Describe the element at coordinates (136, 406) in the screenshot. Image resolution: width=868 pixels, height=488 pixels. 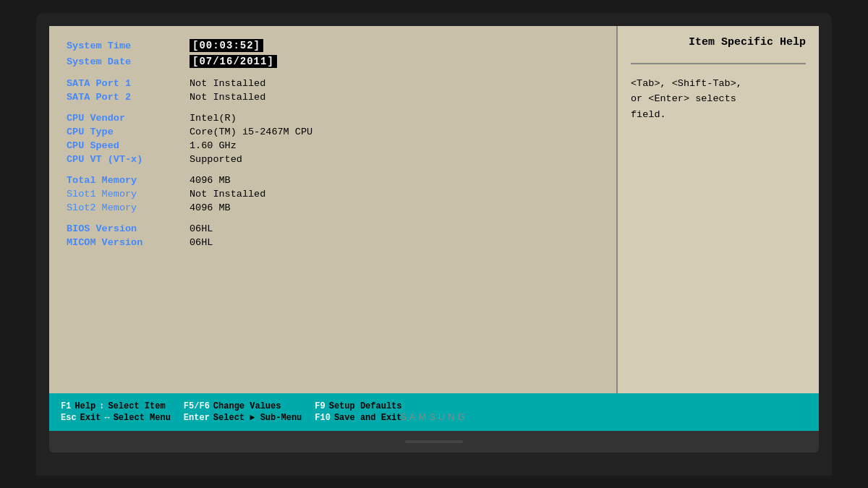
I see `select-item-desc: Select Item` at that location.